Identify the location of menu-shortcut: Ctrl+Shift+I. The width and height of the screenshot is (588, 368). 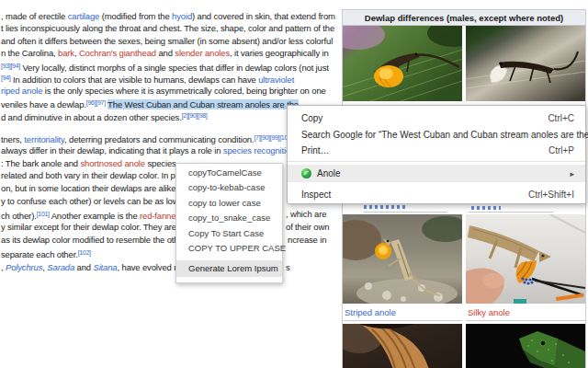
(551, 195).